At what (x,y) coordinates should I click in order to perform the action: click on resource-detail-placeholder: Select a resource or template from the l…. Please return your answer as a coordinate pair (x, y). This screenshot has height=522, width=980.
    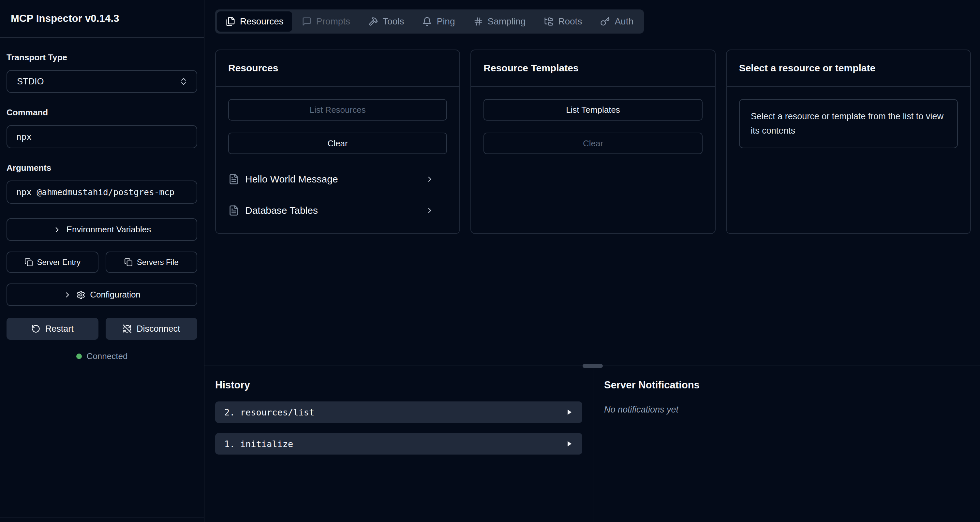
    Looking at the image, I should click on (848, 124).